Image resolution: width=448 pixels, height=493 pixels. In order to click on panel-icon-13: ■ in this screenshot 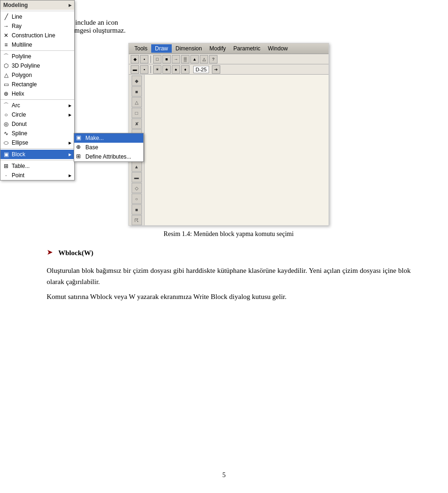, I will do `click(137, 209)`.